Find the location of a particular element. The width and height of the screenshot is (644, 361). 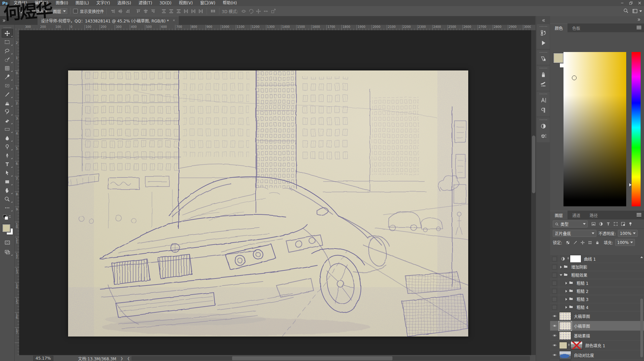

quick-mask-mode-button is located at coordinates (7, 243).